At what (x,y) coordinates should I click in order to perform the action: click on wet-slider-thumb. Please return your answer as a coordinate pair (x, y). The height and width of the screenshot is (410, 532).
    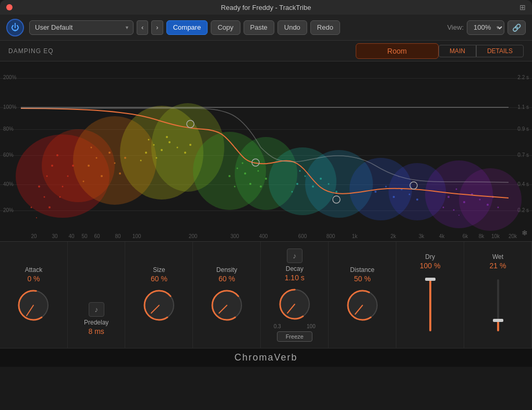
    Looking at the image, I should click on (498, 320).